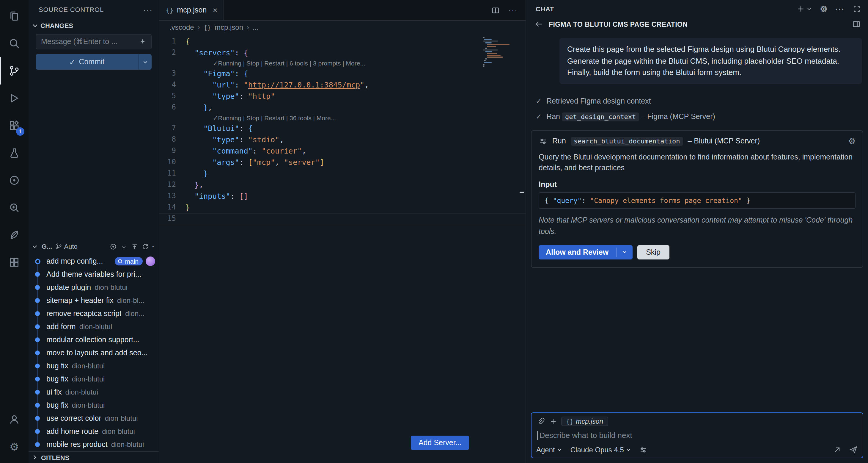 The height and width of the screenshot is (463, 868). Describe the element at coordinates (14, 71) in the screenshot. I see `source-control-icon` at that location.